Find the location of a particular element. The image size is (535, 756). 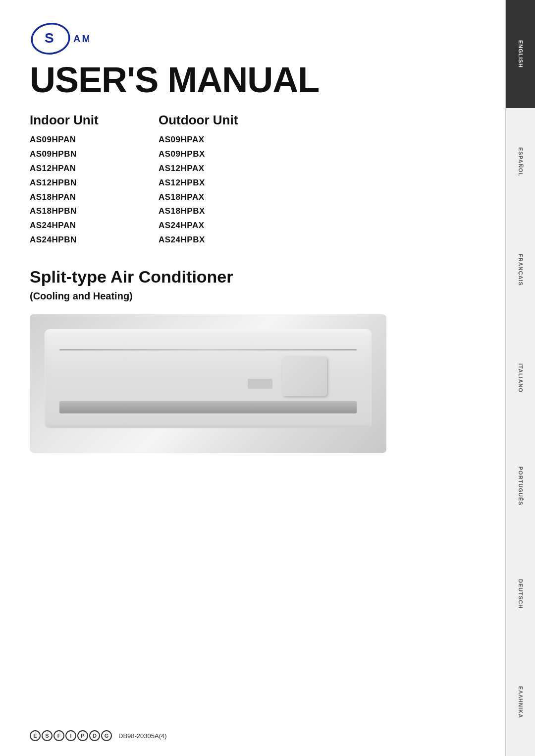

samsung-logo: S AMSUNG is located at coordinates (59, 39).